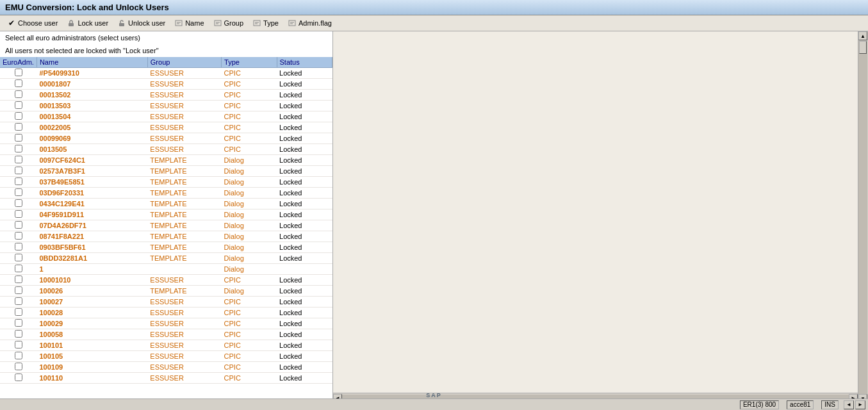 This screenshot has height=410, width=868. What do you see at coordinates (860, 405) in the screenshot?
I see `nav-next-button: ►` at bounding box center [860, 405].